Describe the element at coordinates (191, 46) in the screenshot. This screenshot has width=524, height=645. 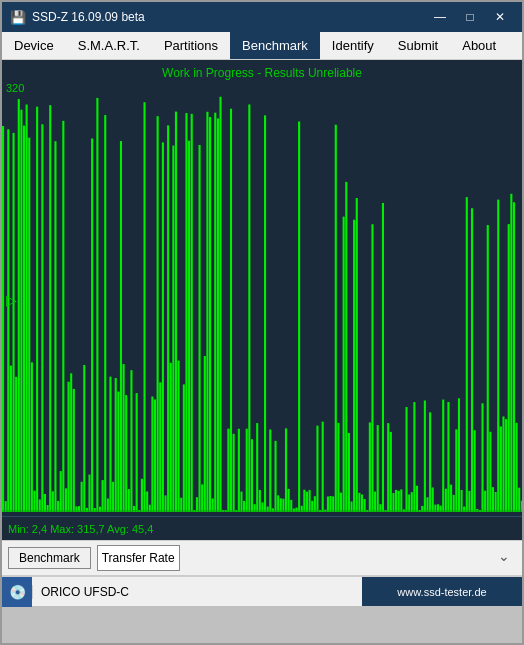
I see `menu-item-partitions: Partitions` at that location.